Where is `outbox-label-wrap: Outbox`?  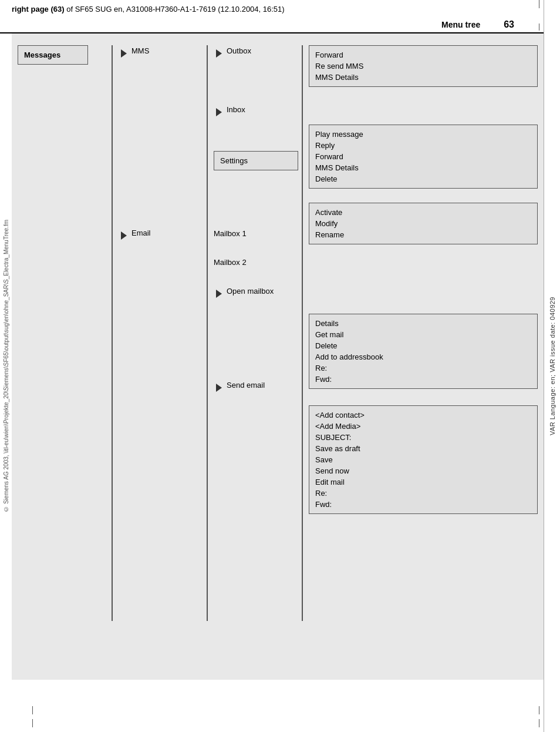
outbox-label-wrap: Outbox is located at coordinates (239, 51).